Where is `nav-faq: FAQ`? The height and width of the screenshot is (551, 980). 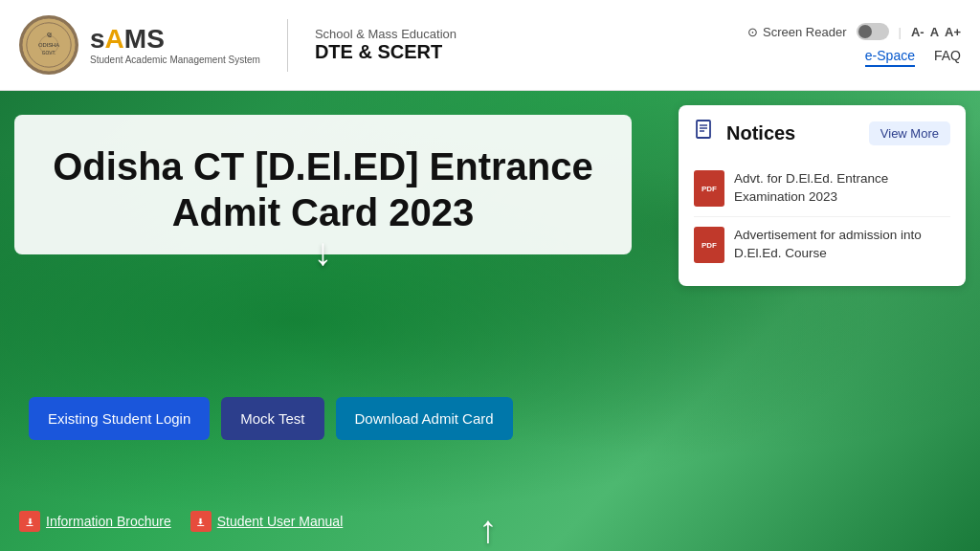
nav-faq: FAQ is located at coordinates (947, 57).